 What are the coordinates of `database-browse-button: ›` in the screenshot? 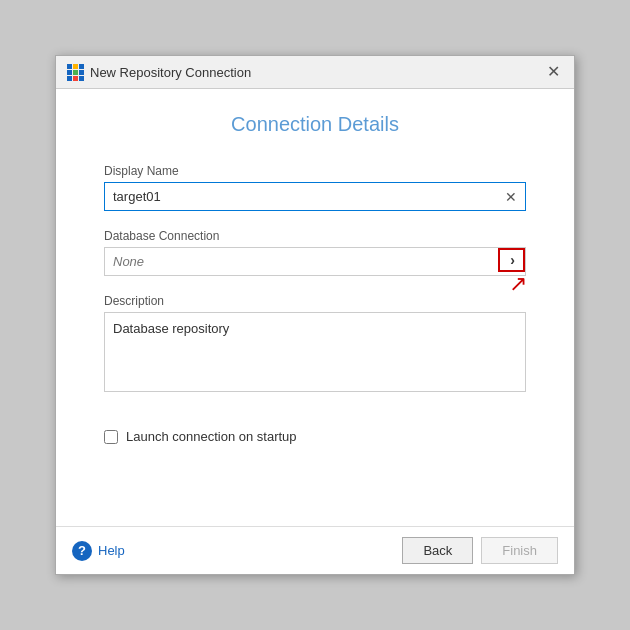 It's located at (512, 260).